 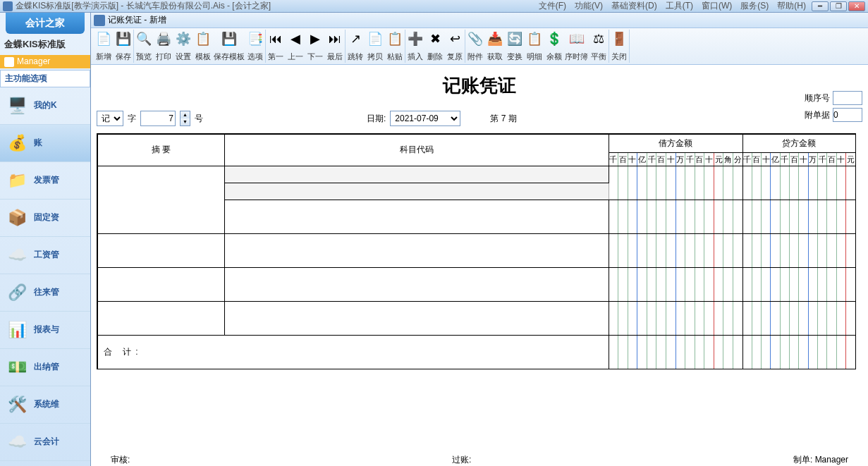 I want to click on tb-detail: 📋明细, so click(x=534, y=47).